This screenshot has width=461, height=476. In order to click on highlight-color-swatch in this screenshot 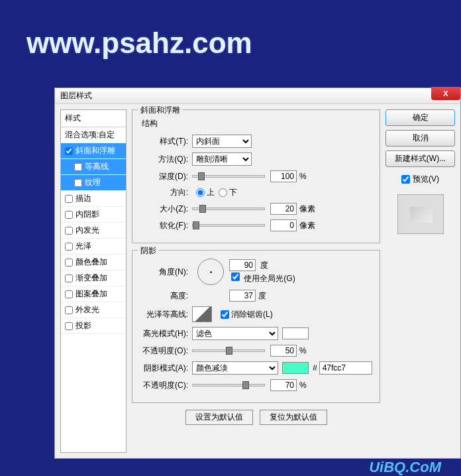, I will do `click(295, 333)`.